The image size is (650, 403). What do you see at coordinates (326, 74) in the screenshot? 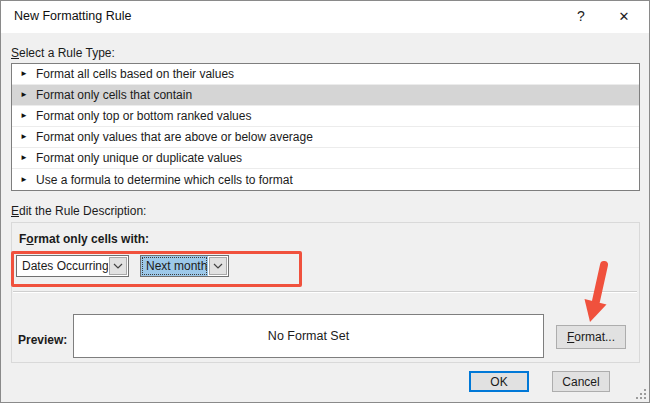
I see `rule-type-item-values: ► Format all cells based on their values` at bounding box center [326, 74].